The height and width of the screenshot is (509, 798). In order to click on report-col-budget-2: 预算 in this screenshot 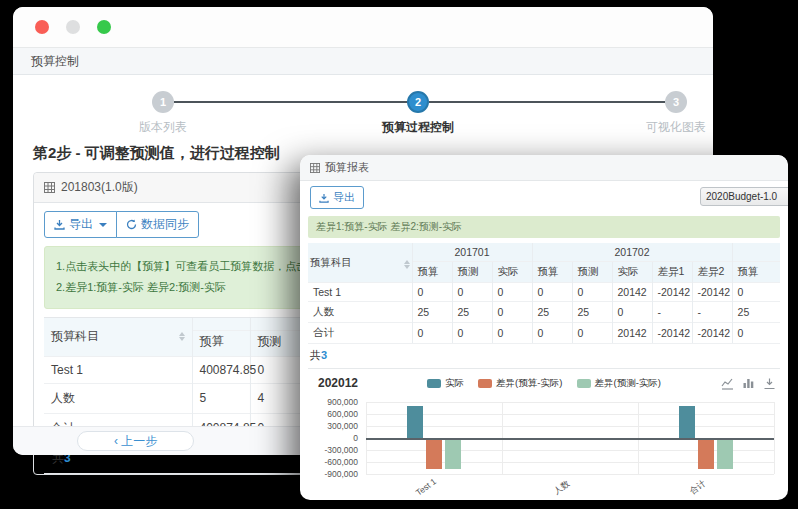, I will do `click(552, 272)`.